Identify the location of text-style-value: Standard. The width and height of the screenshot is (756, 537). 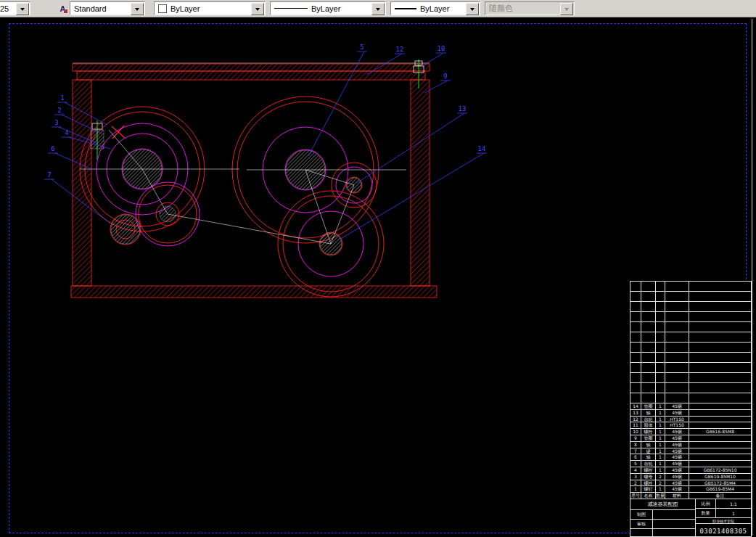
(90, 9).